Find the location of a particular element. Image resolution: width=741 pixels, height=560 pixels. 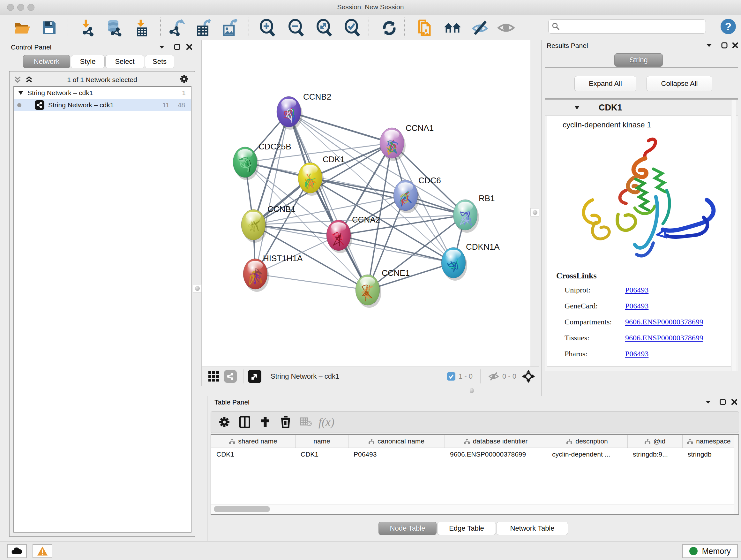

node-CCNB2: CCNB2 is located at coordinates (304, 111).